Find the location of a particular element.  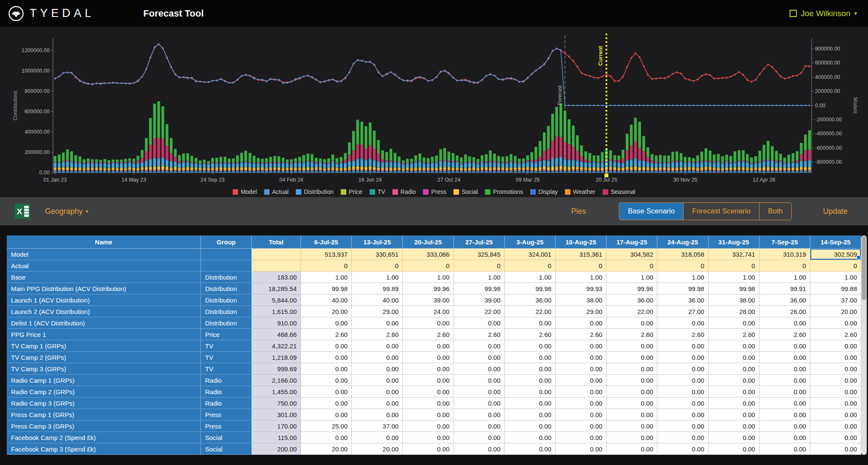

value-cell: 36.00 is located at coordinates (785, 300).